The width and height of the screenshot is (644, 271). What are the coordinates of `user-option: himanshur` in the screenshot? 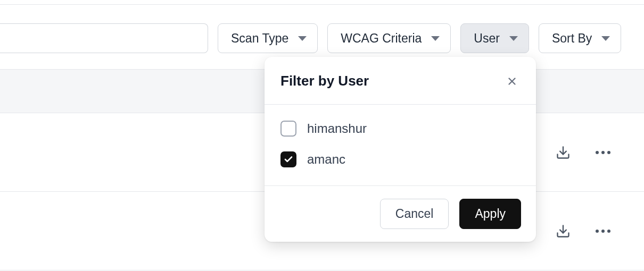 It's located at (400, 129).